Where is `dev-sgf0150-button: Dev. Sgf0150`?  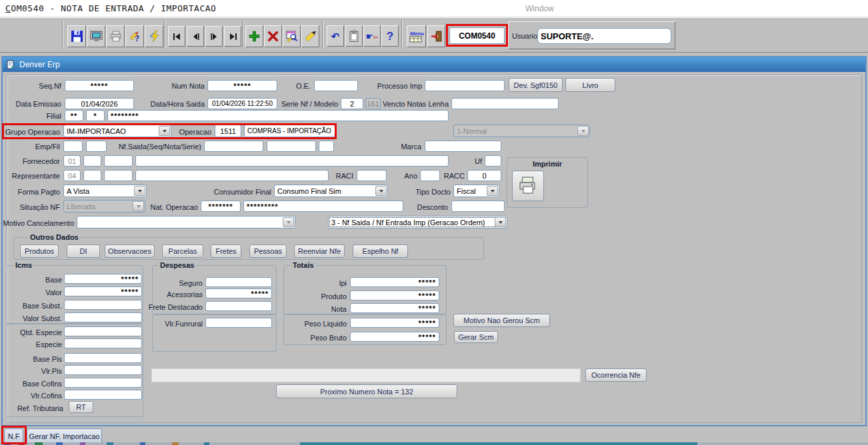
dev-sgf0150-button: Dev. Sgf0150 is located at coordinates (536, 85).